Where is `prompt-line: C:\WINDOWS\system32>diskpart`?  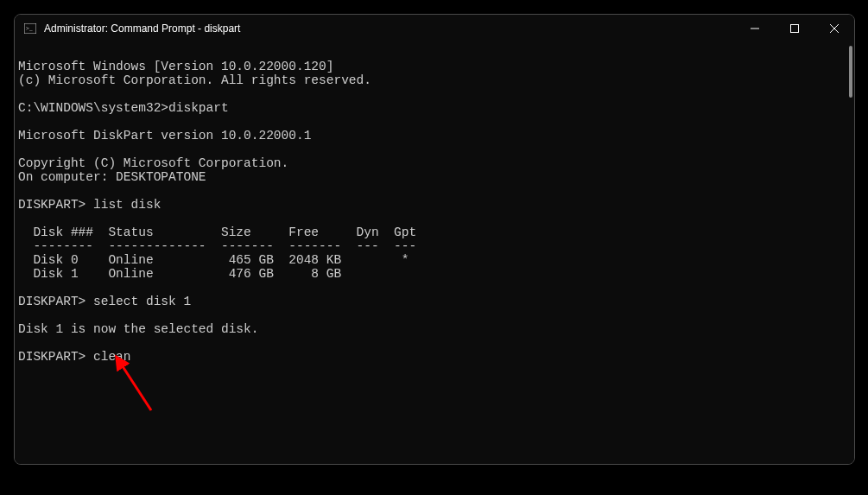
prompt-line: C:\WINDOWS\system32>diskpart is located at coordinates (124, 108).